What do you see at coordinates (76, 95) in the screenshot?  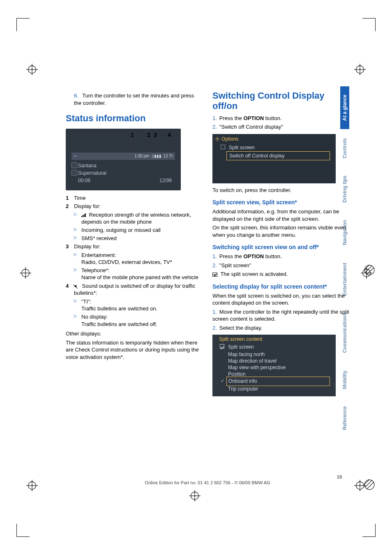 I see `step-number: 6.` at bounding box center [76, 95].